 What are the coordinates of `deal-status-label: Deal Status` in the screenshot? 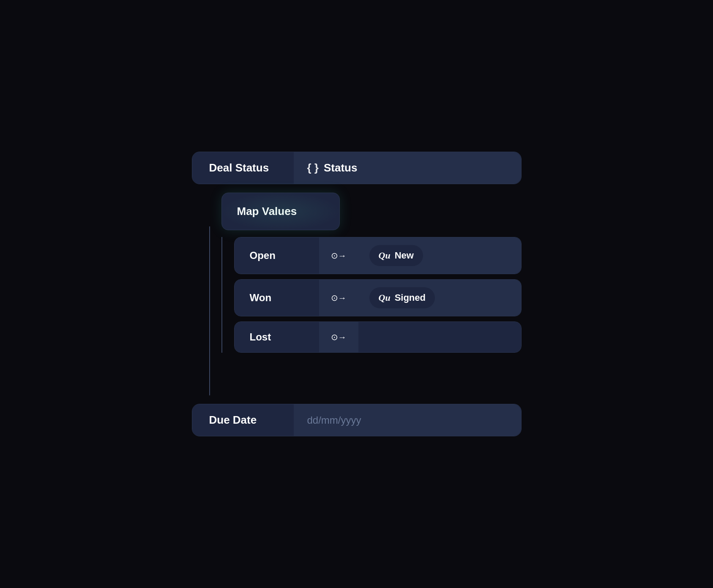 It's located at (243, 168).